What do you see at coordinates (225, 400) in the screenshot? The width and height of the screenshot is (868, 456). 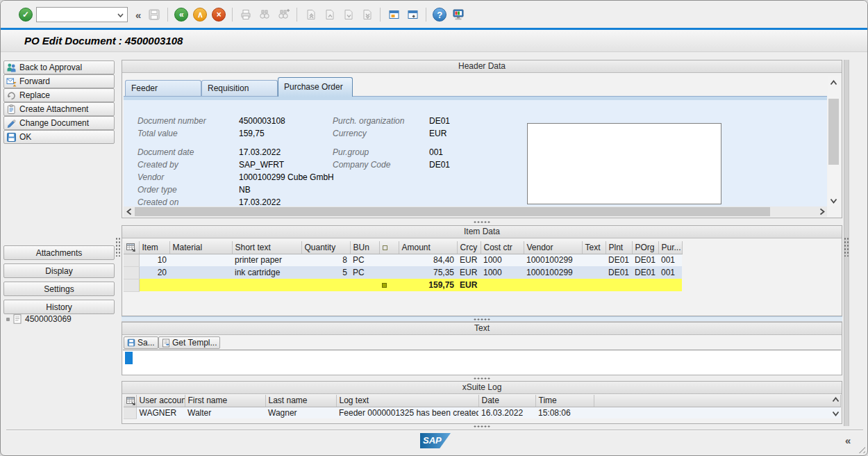 I see `column-header-first-name: First name` at bounding box center [225, 400].